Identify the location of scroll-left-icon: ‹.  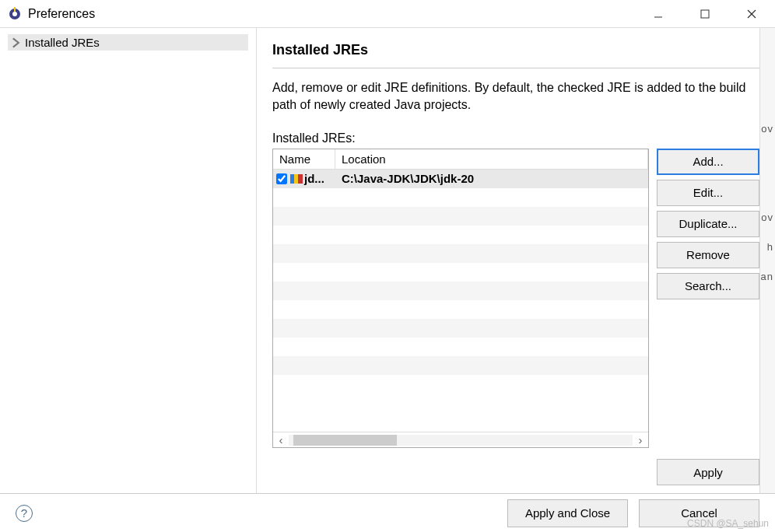
(281, 440).